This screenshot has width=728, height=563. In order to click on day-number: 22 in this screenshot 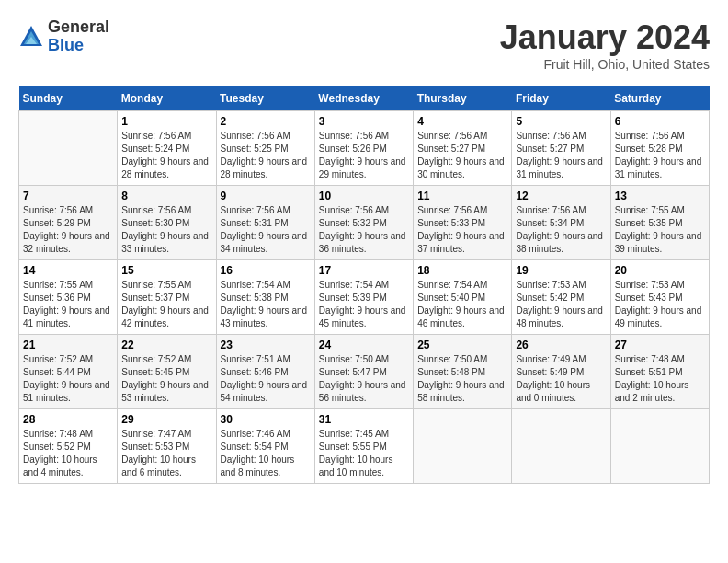, I will do `click(166, 345)`.